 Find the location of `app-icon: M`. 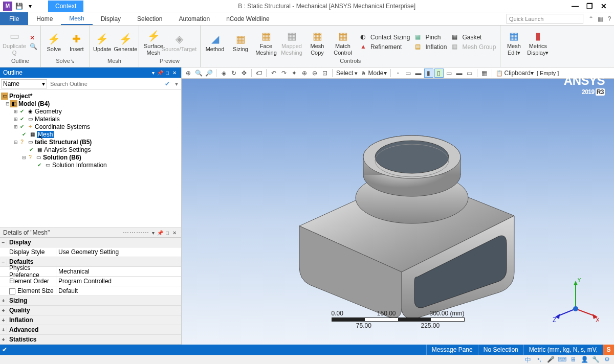

app-icon: M is located at coordinates (8, 6).